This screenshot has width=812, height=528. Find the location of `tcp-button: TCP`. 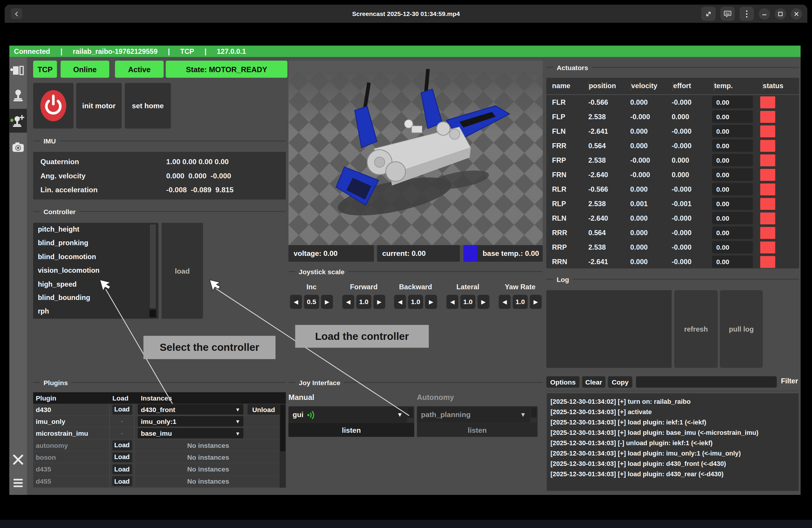

tcp-button: TCP is located at coordinates (45, 69).